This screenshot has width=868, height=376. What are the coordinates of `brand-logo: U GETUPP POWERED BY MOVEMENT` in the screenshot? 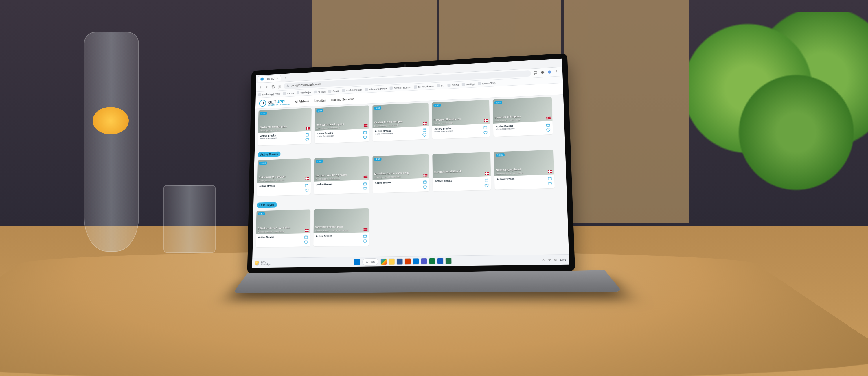 It's located at (275, 102).